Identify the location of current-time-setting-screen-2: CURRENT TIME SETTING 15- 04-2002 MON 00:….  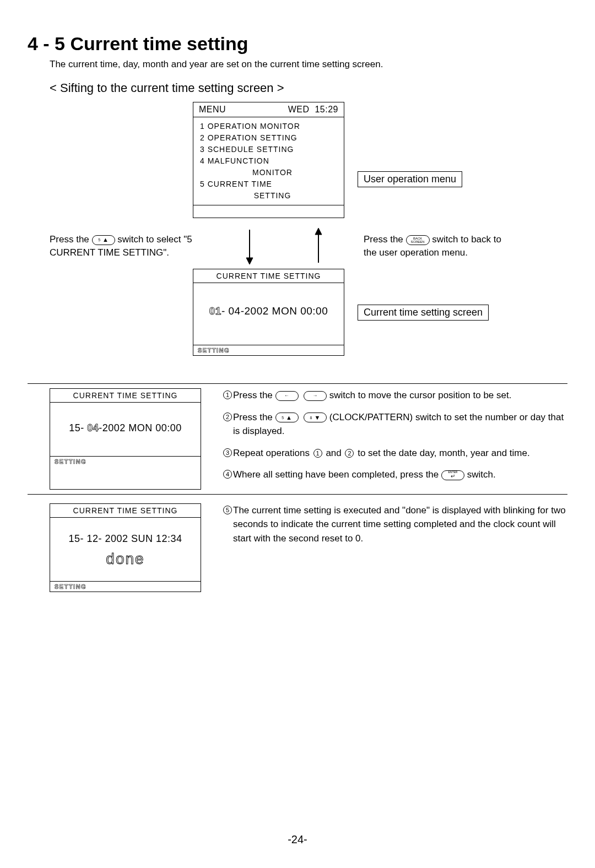
(126, 439).